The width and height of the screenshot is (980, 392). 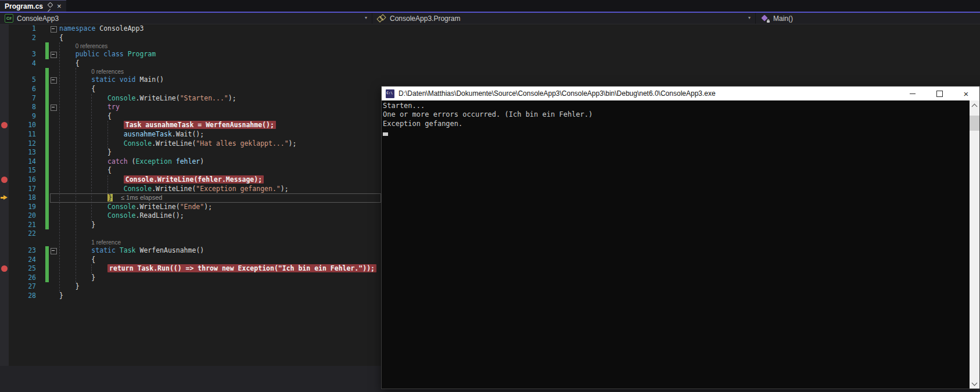 What do you see at coordinates (191, 38) in the screenshot?
I see `code-line-2: 2{` at bounding box center [191, 38].